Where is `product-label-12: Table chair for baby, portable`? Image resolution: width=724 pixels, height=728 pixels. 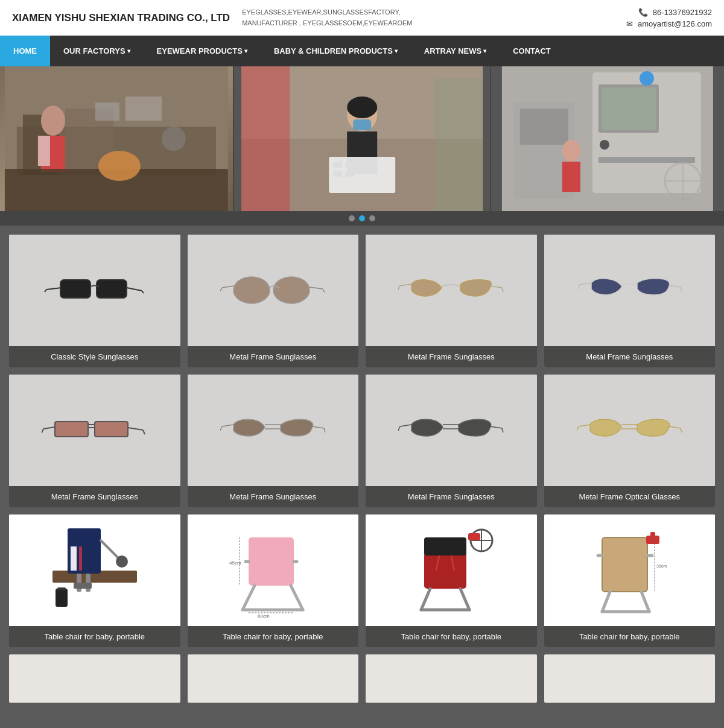 product-label-12: Table chair for baby, portable is located at coordinates (630, 637).